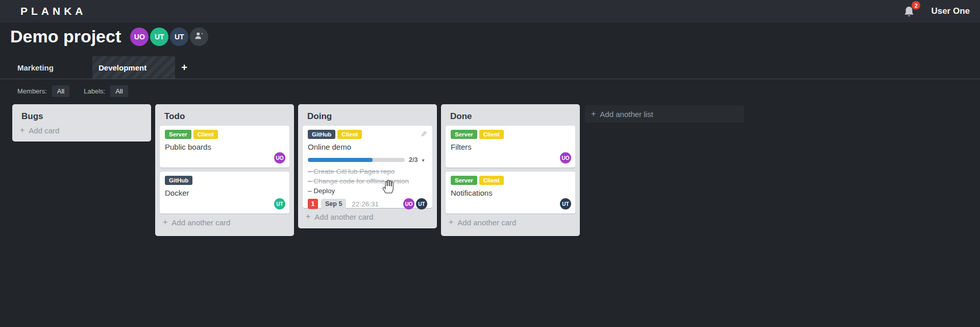  Describe the element at coordinates (225, 180) in the screenshot. I see `label-row: GitHub` at that location.